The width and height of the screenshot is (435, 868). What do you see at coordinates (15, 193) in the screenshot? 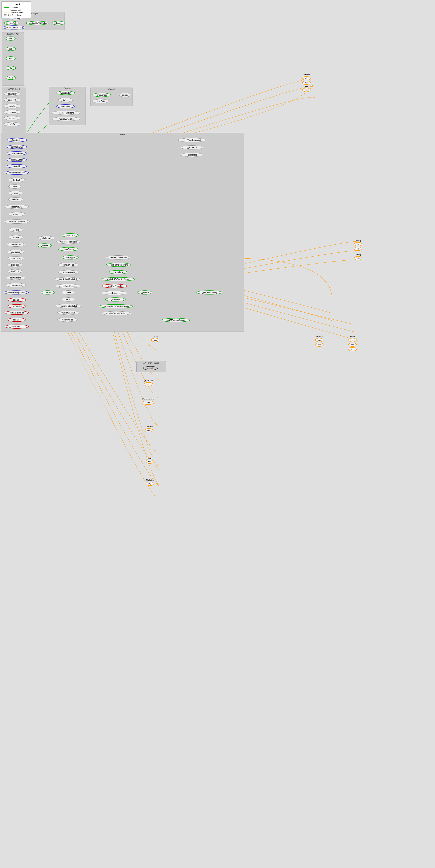
I see `node-vanity-symbol: symbol` at bounding box center [15, 193].